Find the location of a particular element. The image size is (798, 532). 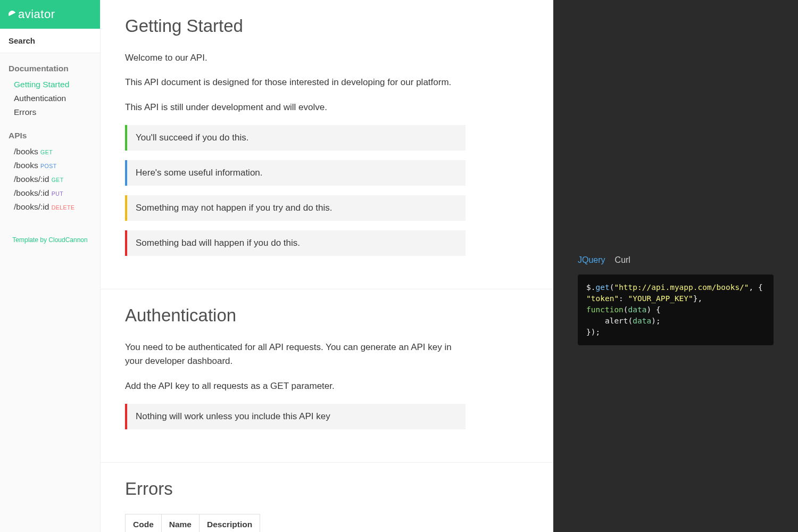

paragraph: You need to be authenticated for all API… is located at coordinates (295, 354).